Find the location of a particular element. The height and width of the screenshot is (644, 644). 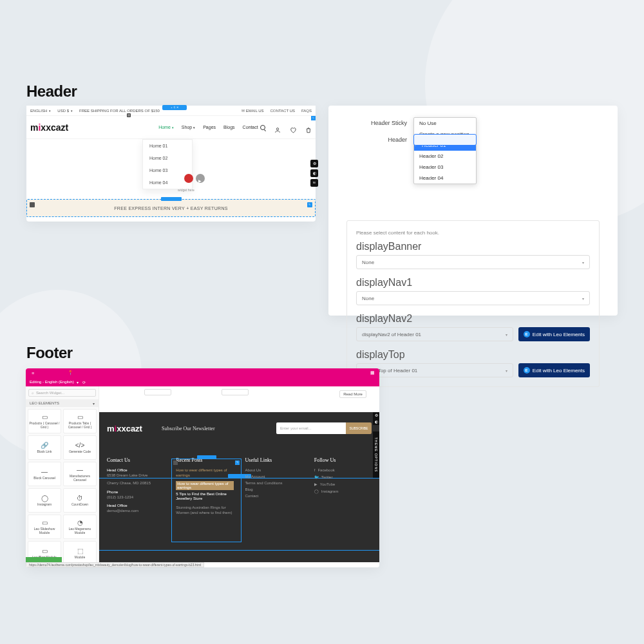

frame-drag-handle-icon is located at coordinates (175, 462).